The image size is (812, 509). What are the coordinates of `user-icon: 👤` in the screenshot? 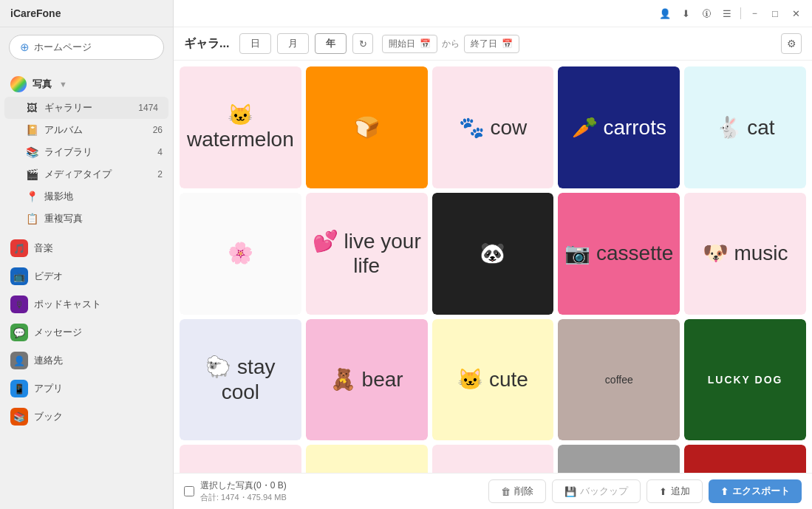 It's located at (665, 13).